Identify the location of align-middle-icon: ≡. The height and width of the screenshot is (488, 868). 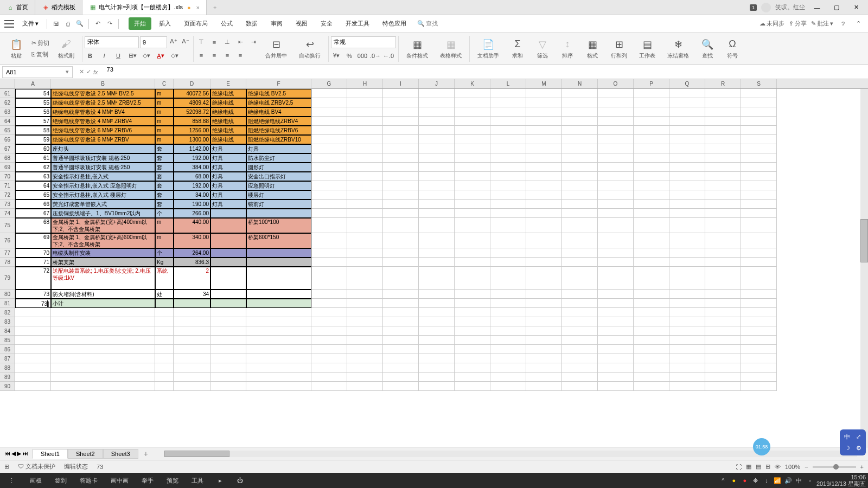
(214, 42).